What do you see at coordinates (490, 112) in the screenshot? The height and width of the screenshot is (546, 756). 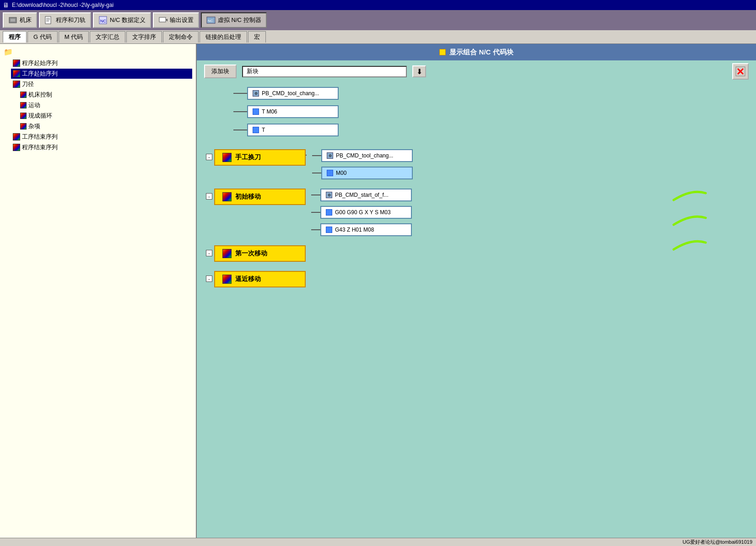 I see `orphan-row-2: T M06` at bounding box center [490, 112].